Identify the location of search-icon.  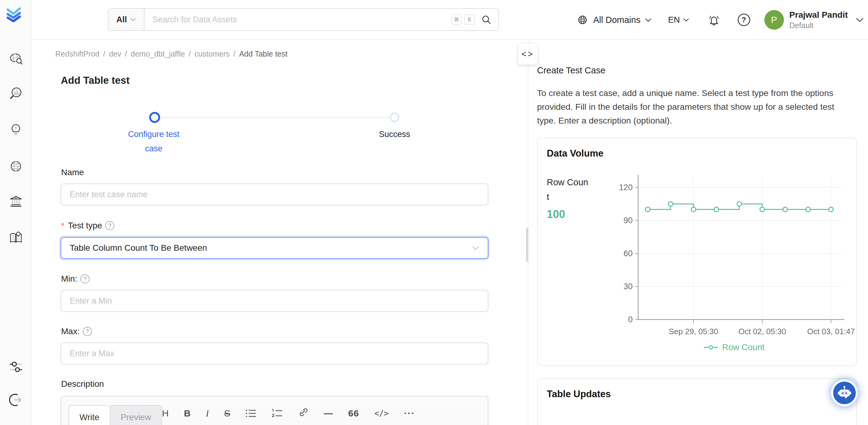
(486, 20).